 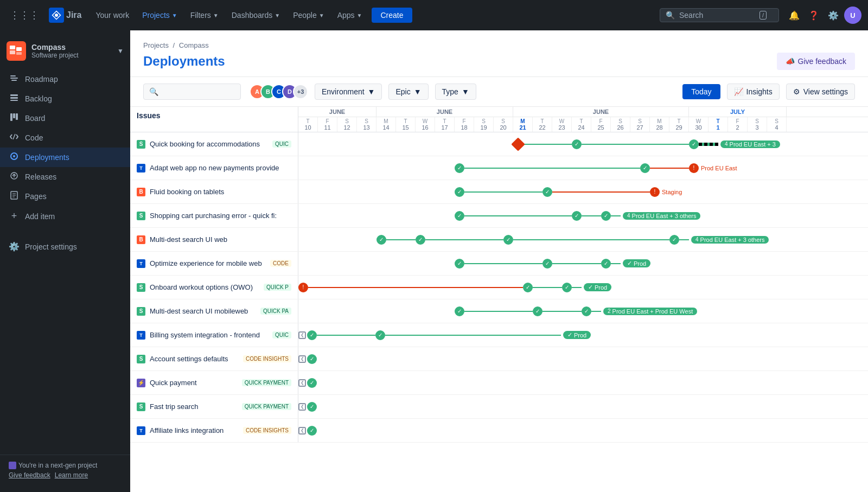 I want to click on table-row: T Billing system integration - frontend …, so click(x=499, y=335).